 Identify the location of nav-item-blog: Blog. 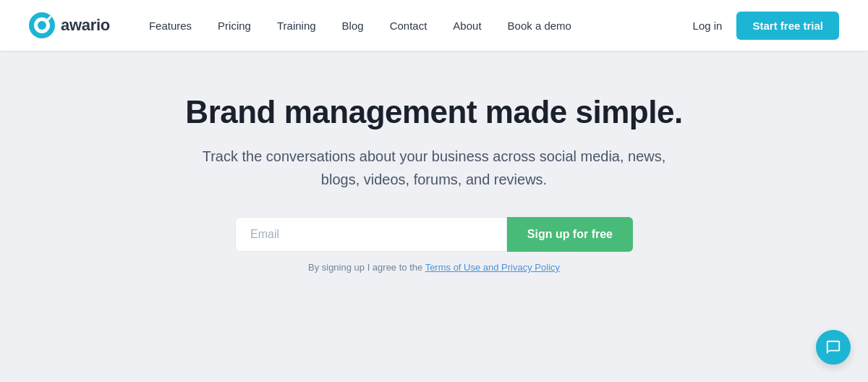
(353, 26).